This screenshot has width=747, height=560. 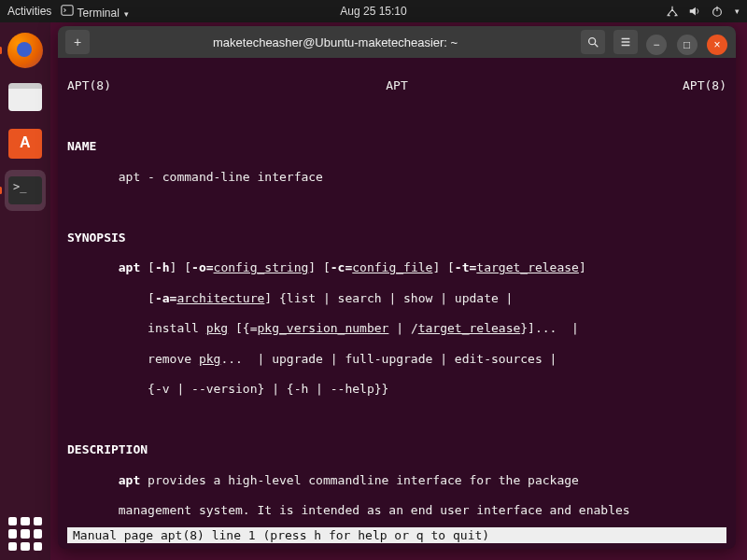 I want to click on close-button: ×, so click(x=717, y=45).